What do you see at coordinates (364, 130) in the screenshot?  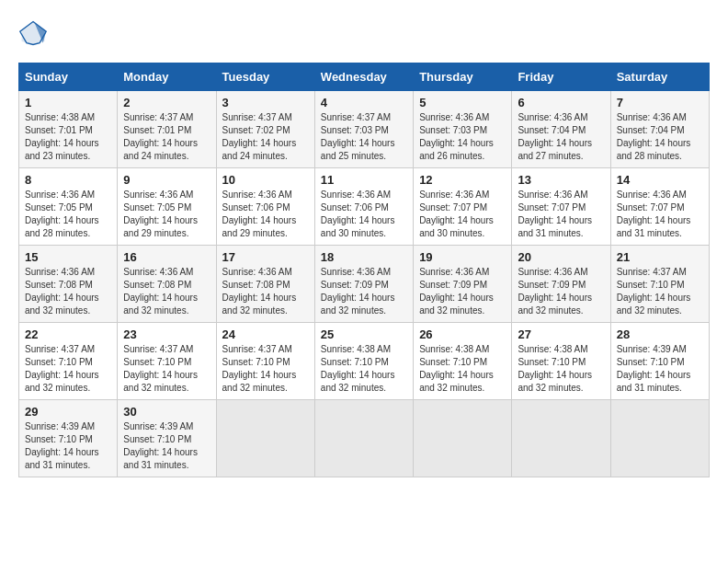 I see `calendar-cell: 4Sunrise: 4:37 AMSunset: 7:03 PMDaylight…` at bounding box center [364, 130].